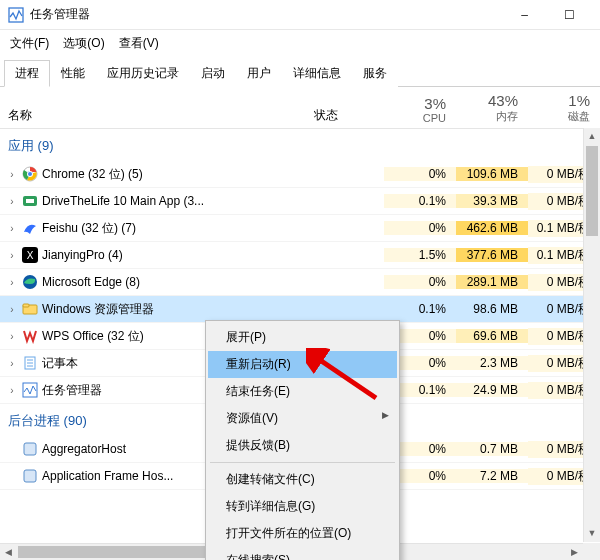  What do you see at coordinates (300, 73) in the screenshot?
I see `tabs: 进程 性能 应用历史记录 启动 用户 详细信息 服务` at bounding box center [300, 73].